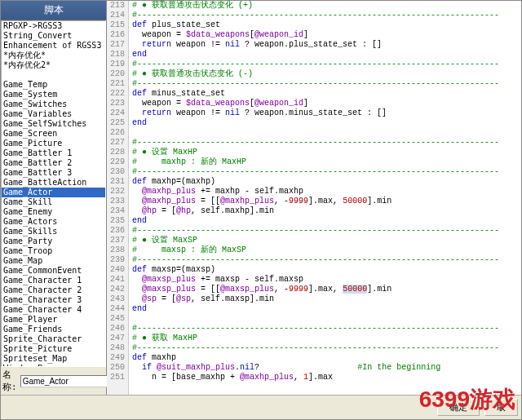 The image size is (522, 420). Describe the element at coordinates (325, 6) in the screenshot. I see `code-line: # ● 获取普通攻击状态变化 (+)` at that location.